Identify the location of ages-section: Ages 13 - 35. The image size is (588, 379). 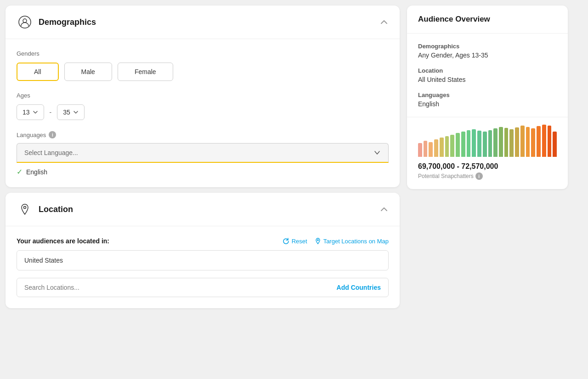
(203, 106).